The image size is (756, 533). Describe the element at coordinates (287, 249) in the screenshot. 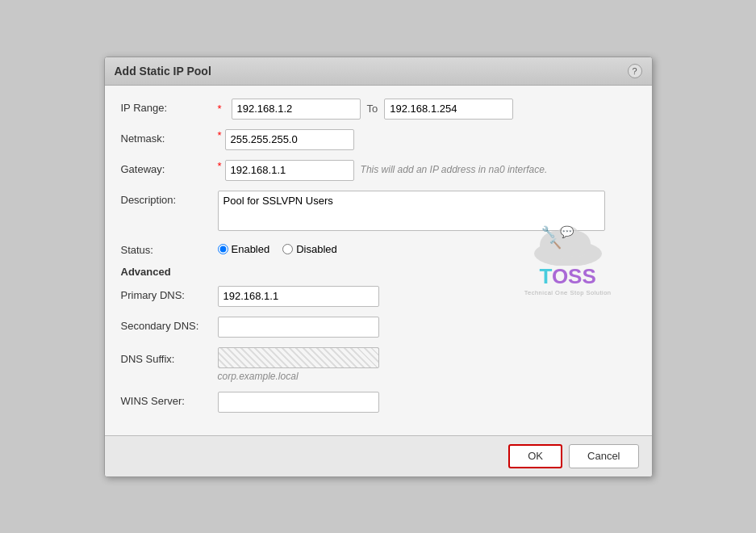

I see `status-disabled-radio` at that location.